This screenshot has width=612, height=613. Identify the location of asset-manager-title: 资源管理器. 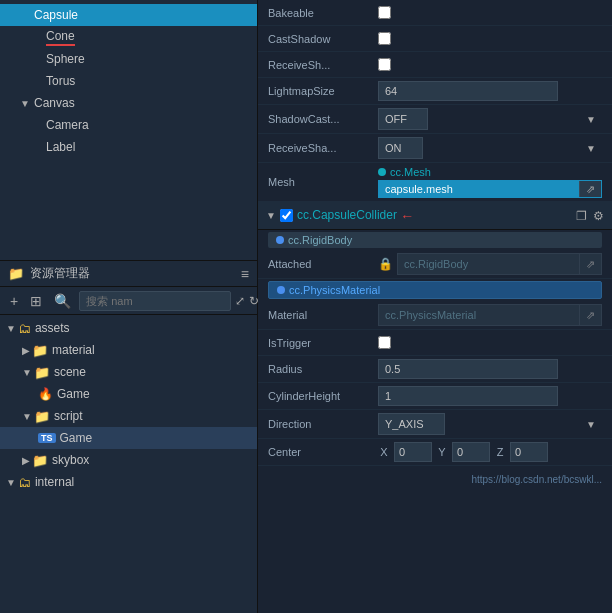
(136, 274).